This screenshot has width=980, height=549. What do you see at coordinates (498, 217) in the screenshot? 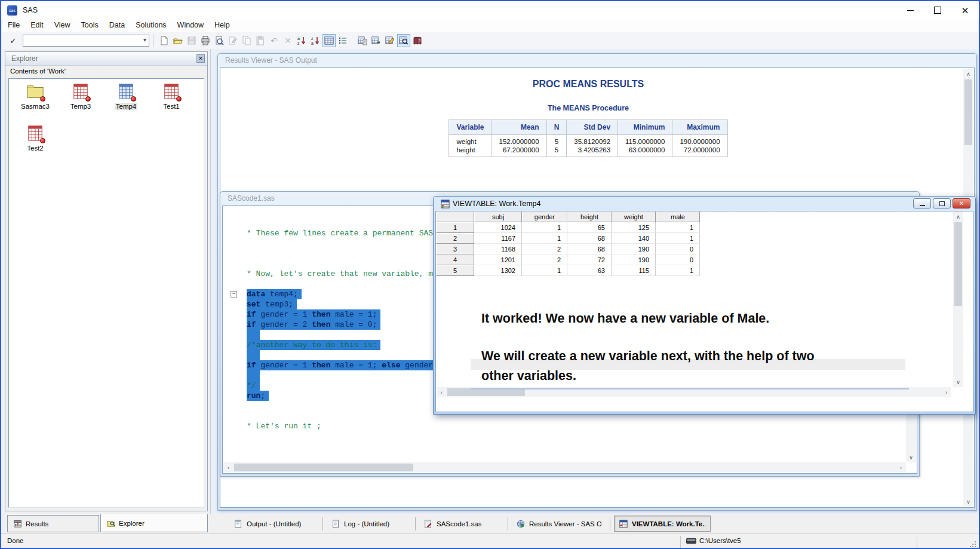
I see `viewtable-col-subj: subj` at bounding box center [498, 217].